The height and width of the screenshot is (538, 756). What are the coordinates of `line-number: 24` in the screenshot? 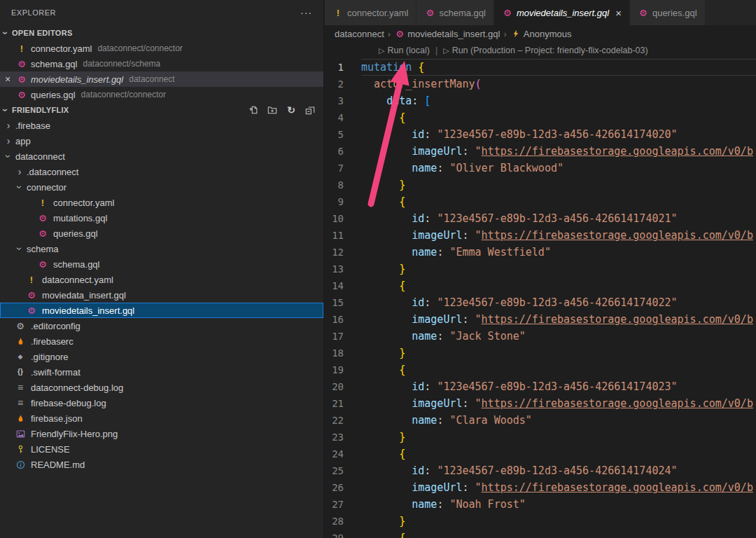 It's located at (343, 454).